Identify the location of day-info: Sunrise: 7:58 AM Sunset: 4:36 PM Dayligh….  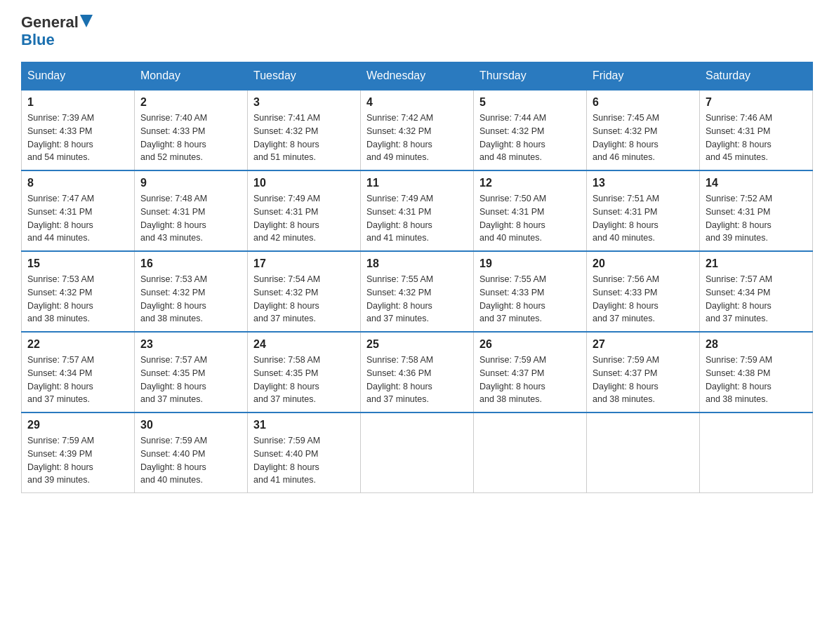
(417, 380).